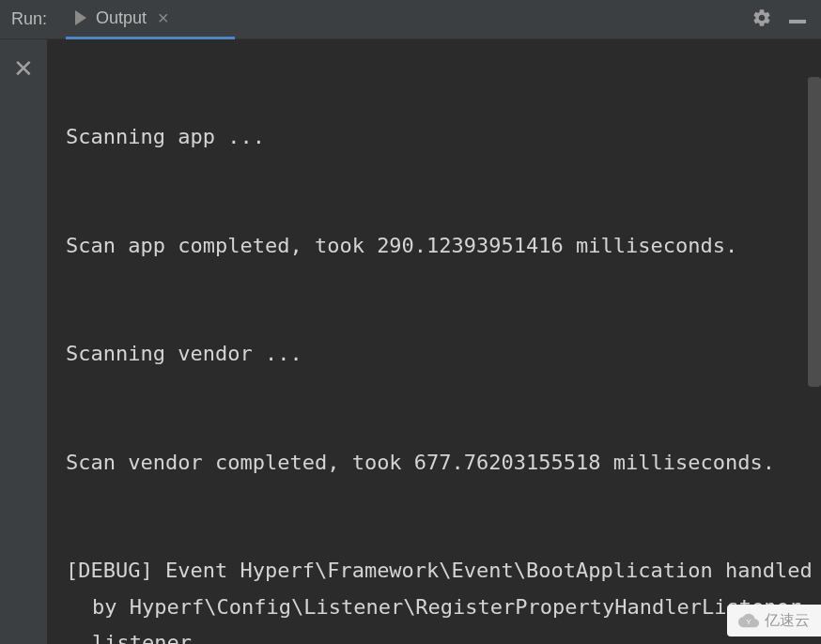 Image resolution: width=821 pixels, height=644 pixels. I want to click on scrollbar-thumb, so click(814, 232).